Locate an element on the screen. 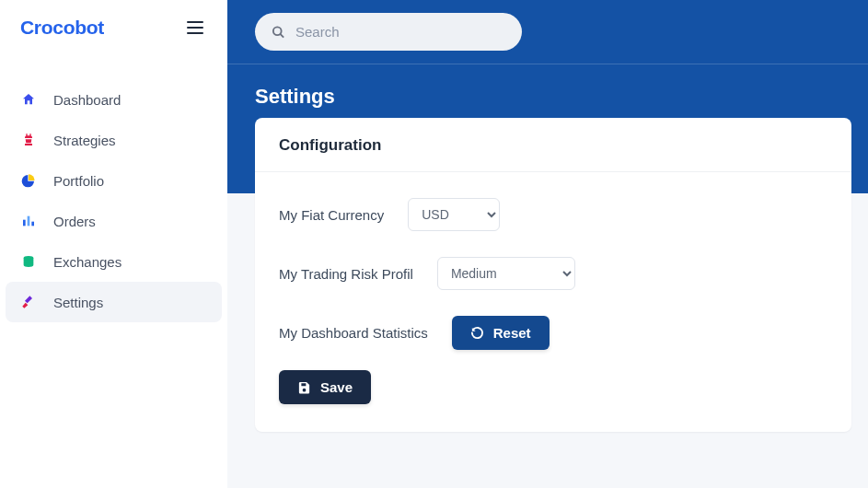  sidebar-item-label: Settings is located at coordinates (78, 302).